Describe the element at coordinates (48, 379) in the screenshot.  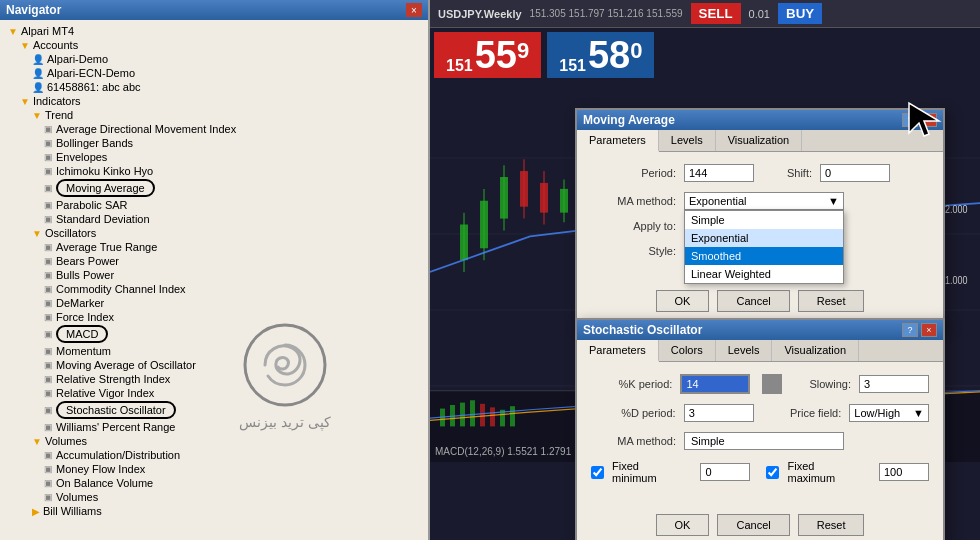
I see `rsi-icon: ▣` at that location.